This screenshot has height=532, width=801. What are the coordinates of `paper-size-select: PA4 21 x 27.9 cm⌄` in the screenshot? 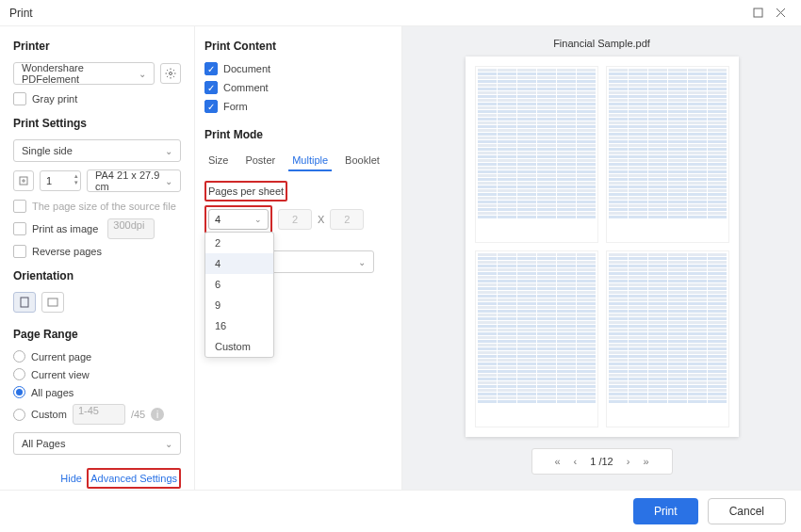 It's located at (134, 181).